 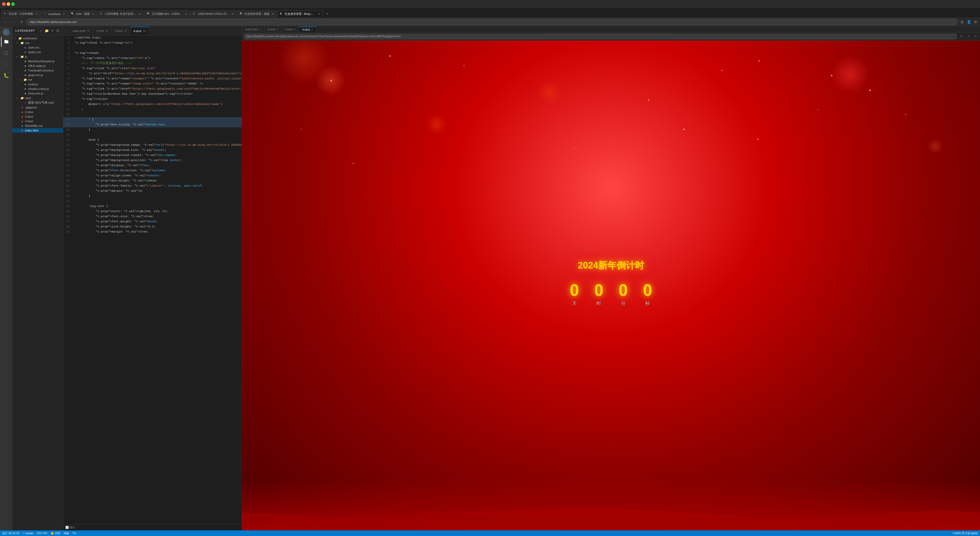 I want to click on mp3-icon: ♪, so click(x=25, y=103).